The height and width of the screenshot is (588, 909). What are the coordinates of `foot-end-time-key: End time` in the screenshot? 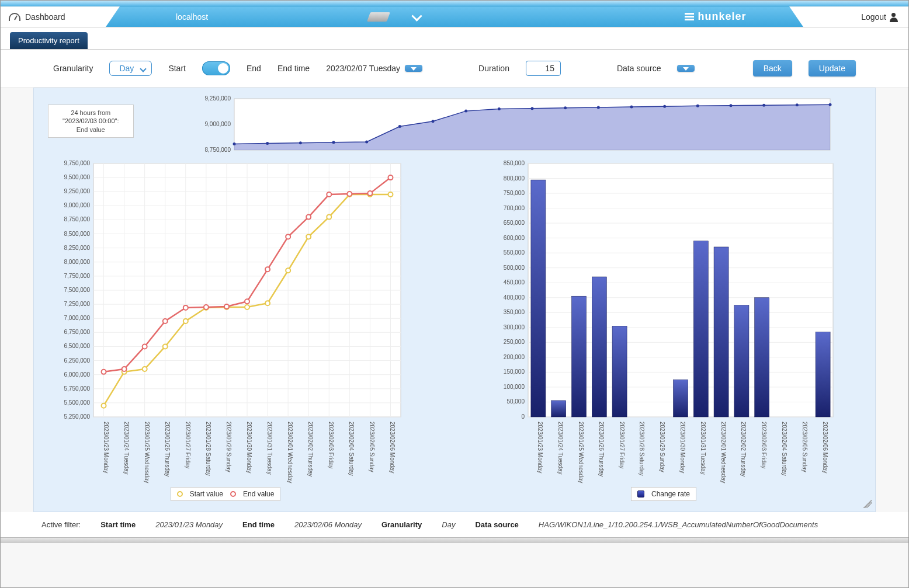 It's located at (258, 524).